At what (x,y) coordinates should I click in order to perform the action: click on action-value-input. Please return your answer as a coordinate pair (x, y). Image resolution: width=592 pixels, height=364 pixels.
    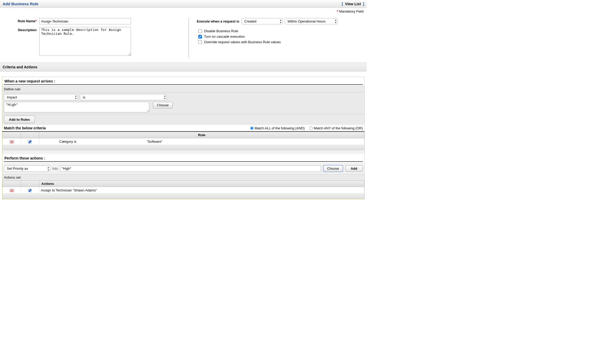
    Looking at the image, I should click on (190, 169).